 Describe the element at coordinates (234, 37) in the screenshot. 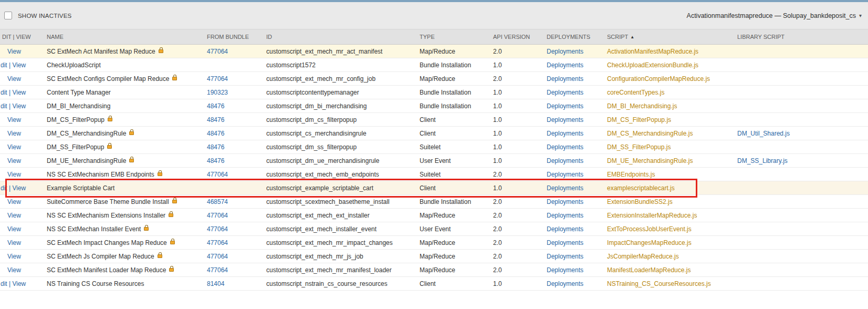

I see `column-header-from-bundle: FROM BUNDLE` at that location.